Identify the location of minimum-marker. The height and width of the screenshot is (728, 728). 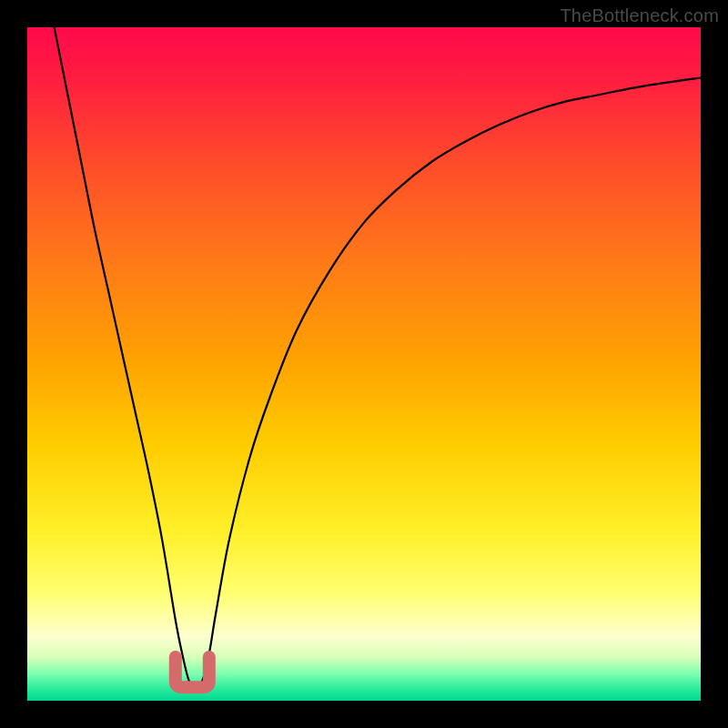
(193, 672).